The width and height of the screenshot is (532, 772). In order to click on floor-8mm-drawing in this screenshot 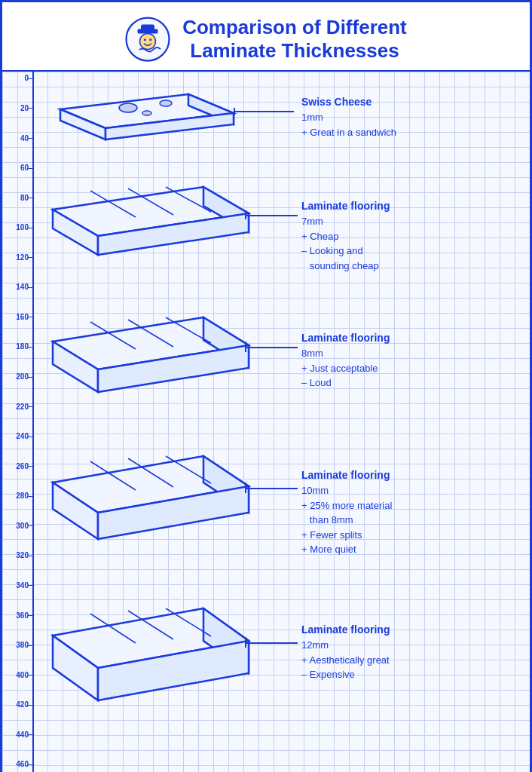, I will do `click(151, 357)`.